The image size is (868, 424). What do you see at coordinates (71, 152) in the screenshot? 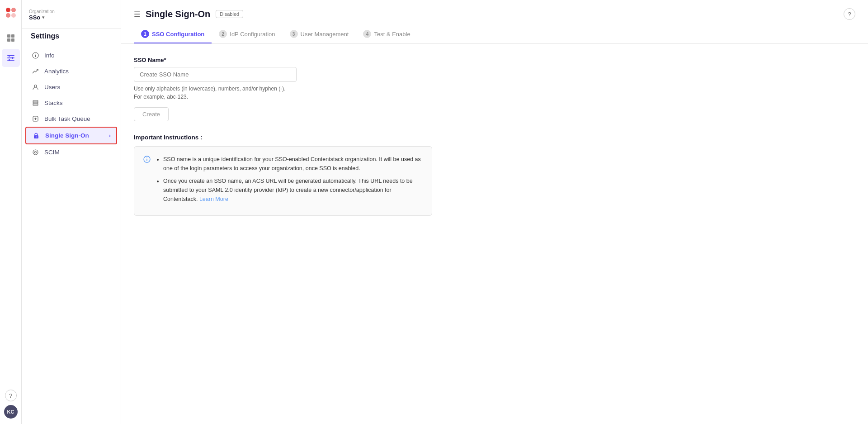
I see `sidebar-item-scim: SCIM` at bounding box center [71, 152].